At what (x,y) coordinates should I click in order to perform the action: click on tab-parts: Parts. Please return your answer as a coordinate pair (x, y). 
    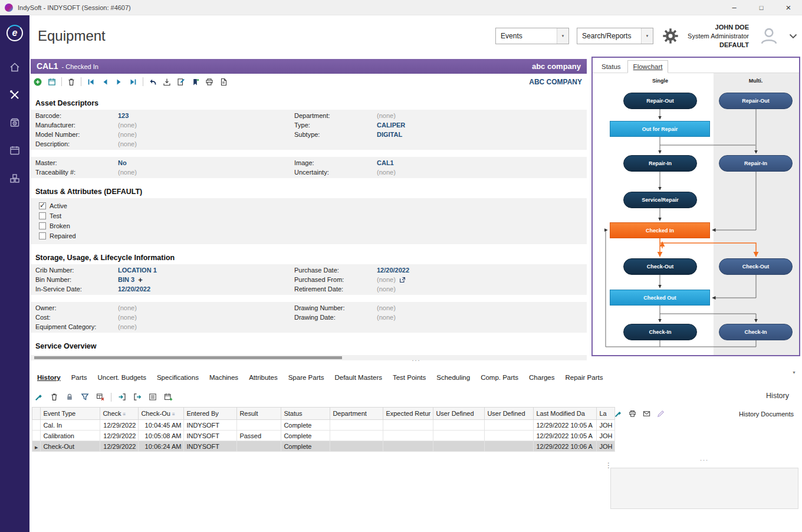
    Looking at the image, I should click on (79, 377).